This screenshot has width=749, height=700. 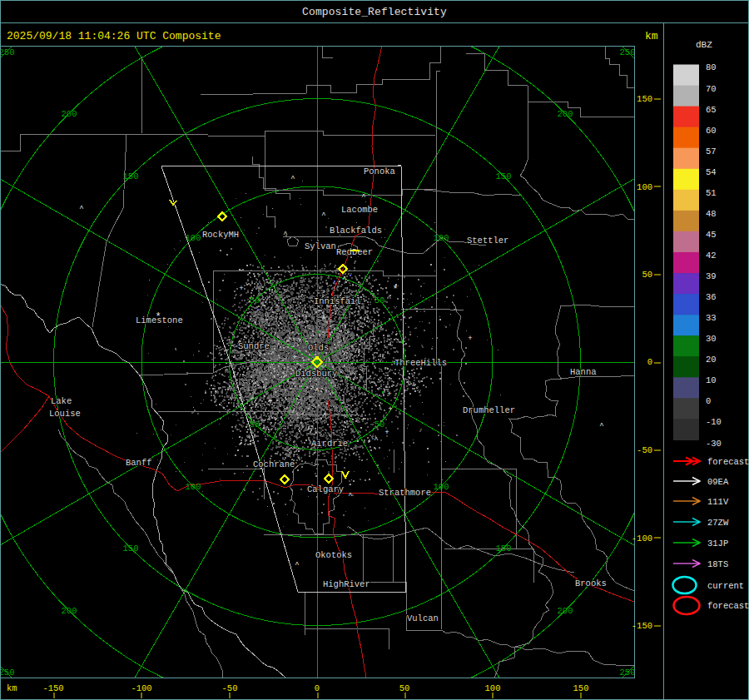 I want to click on svg-text: 09EA, so click(x=718, y=482).